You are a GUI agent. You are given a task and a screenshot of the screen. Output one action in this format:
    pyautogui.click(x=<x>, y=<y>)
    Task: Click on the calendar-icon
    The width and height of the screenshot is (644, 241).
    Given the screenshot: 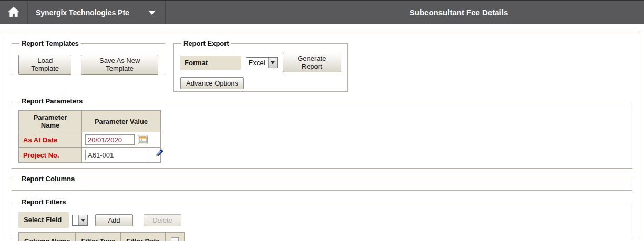 What is the action you would take?
    pyautogui.click(x=143, y=140)
    